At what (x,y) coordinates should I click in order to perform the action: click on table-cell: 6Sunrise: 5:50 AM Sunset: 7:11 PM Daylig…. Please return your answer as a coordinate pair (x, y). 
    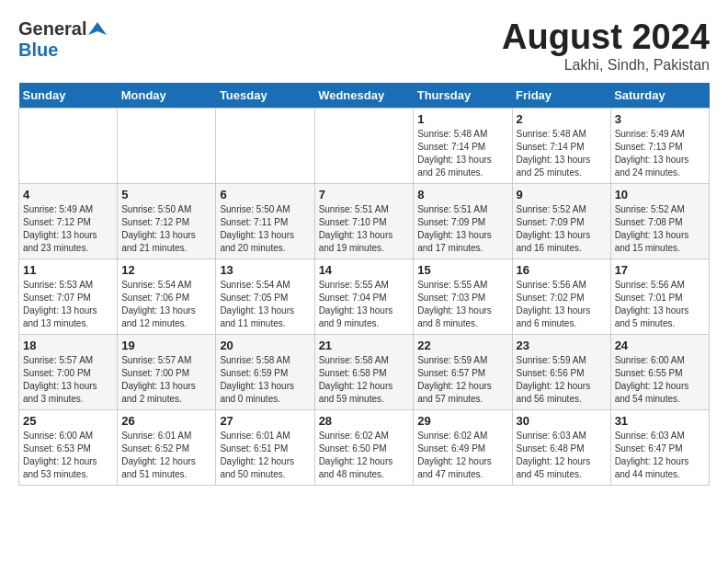
    Looking at the image, I should click on (265, 221).